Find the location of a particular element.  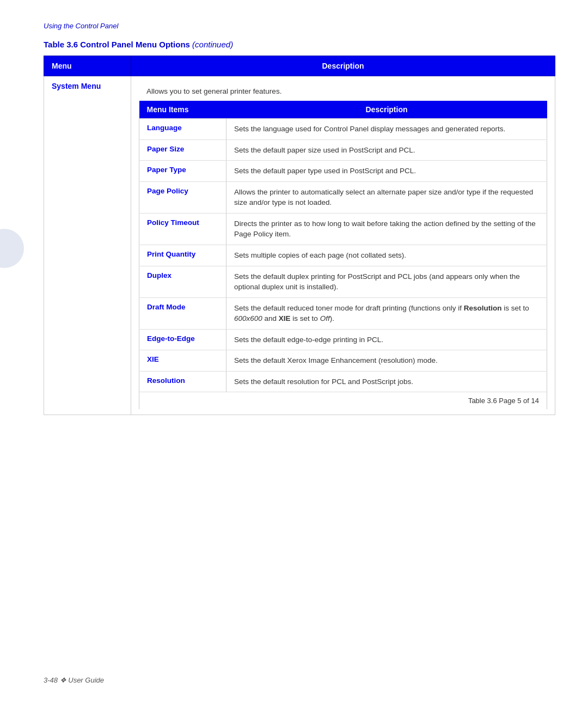

menu-item-description: Allows the printer to automatically sele… is located at coordinates (387, 197).